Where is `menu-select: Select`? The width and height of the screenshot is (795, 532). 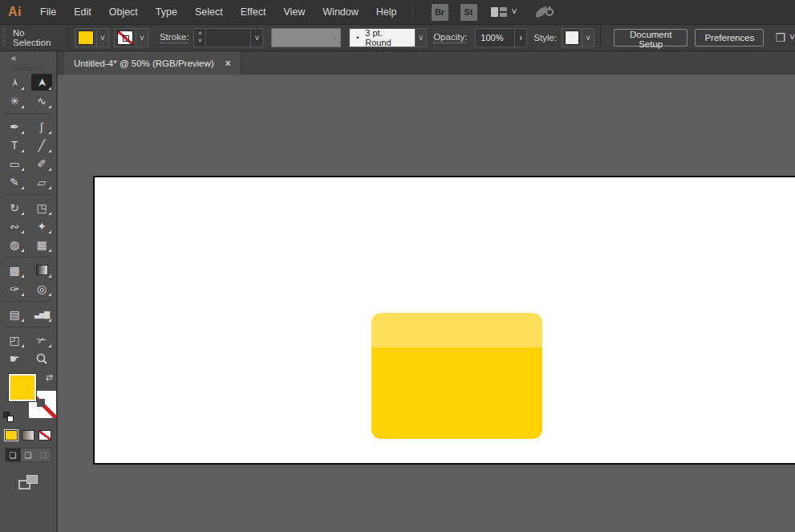 menu-select: Select is located at coordinates (209, 12).